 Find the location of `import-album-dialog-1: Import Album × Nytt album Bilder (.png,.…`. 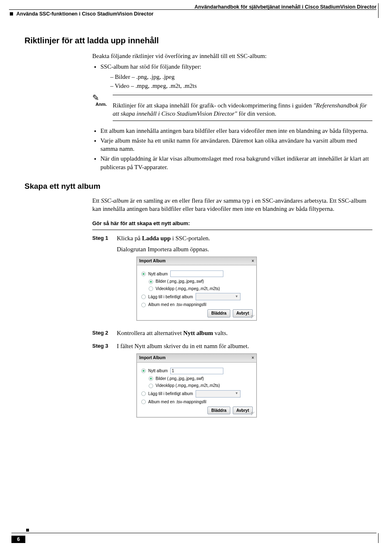

import-album-dialog-1: Import Album × Nytt album Bilder (.png,.… is located at coordinates (197, 288).